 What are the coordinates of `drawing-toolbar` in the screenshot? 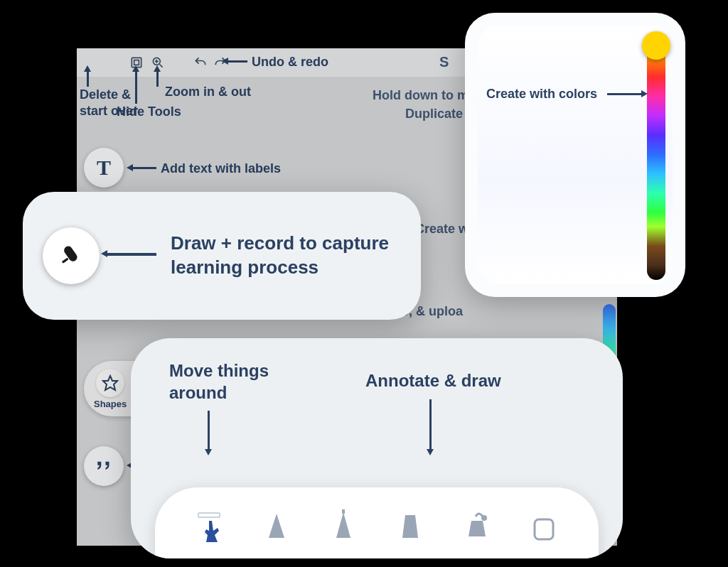 It's located at (377, 523).